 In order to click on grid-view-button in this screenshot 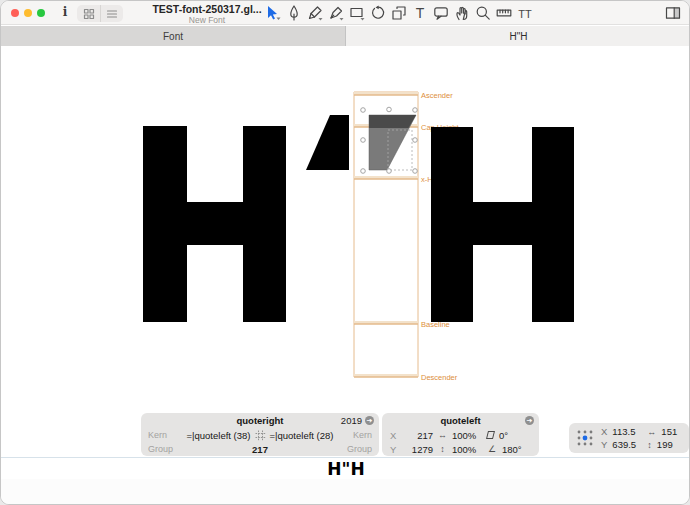, I will do `click(88, 14)`.